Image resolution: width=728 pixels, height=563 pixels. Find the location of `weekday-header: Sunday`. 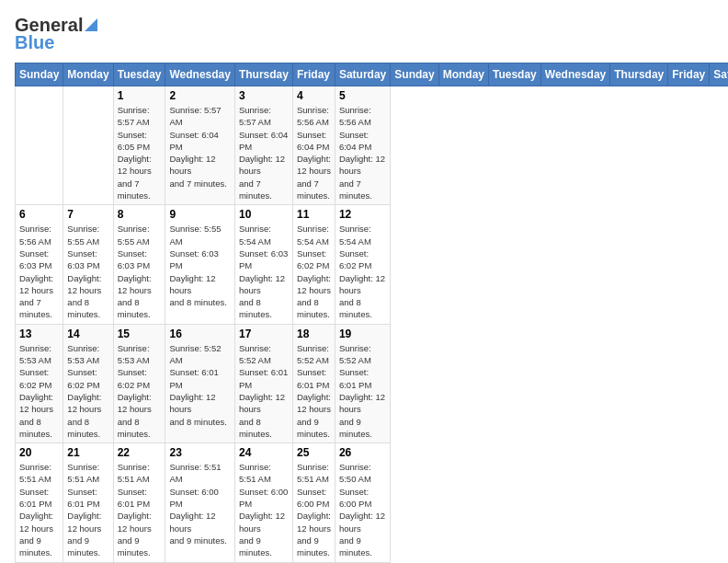

weekday-header: Sunday is located at coordinates (40, 75).